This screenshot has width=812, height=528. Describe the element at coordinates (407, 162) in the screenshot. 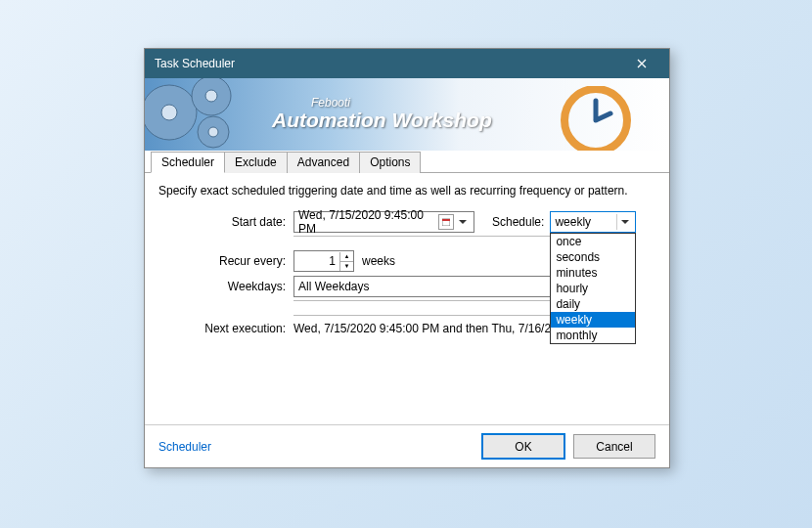

I see `tab-bar: SchedulerExcludeAdvancedOptions` at that location.